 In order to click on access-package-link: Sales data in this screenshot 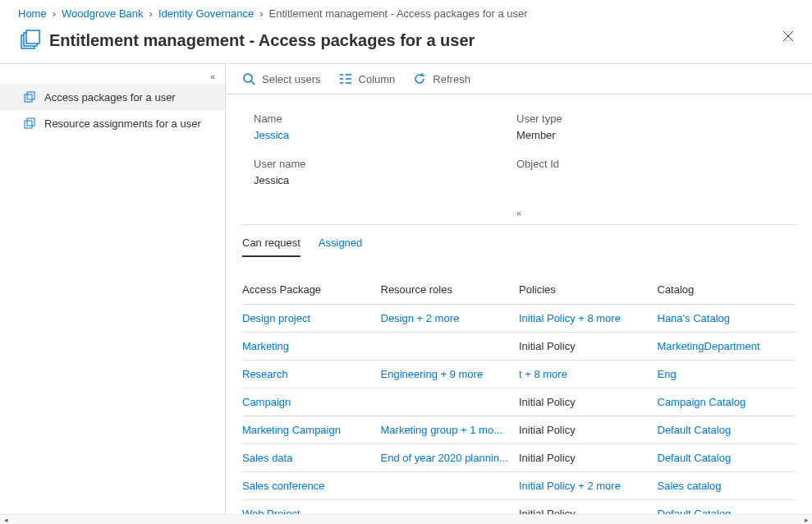, I will do `click(268, 458)`.